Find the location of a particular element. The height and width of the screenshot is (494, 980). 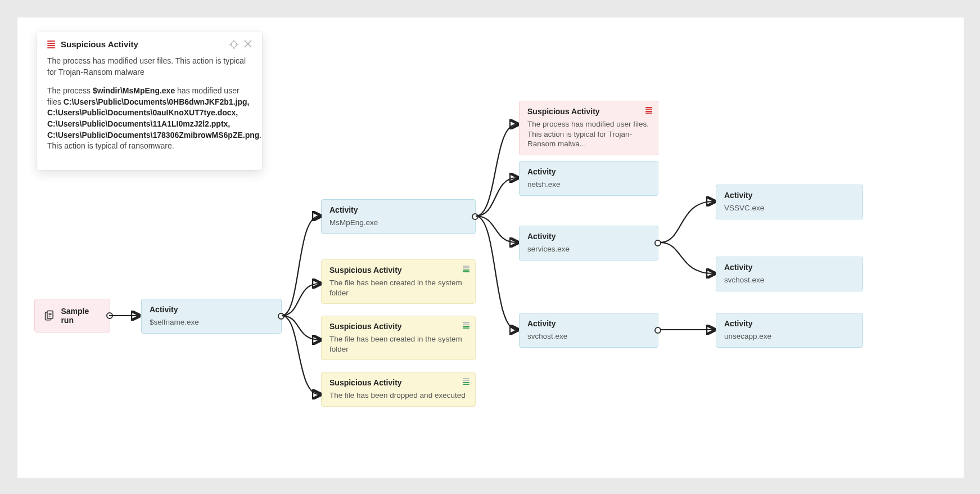

node-suspicious-created-2: Suspicious Activity The file has been cr… is located at coordinates (398, 338).